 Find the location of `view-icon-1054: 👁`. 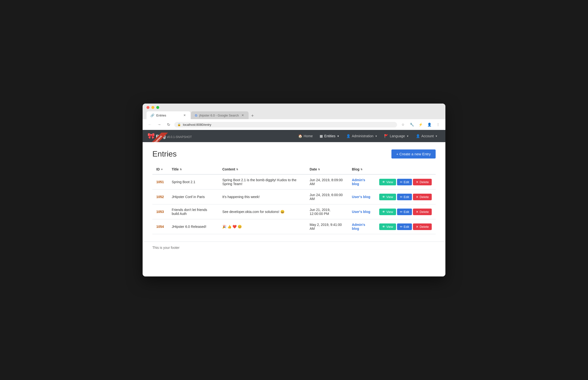

view-icon-1054: 👁 is located at coordinates (384, 227).